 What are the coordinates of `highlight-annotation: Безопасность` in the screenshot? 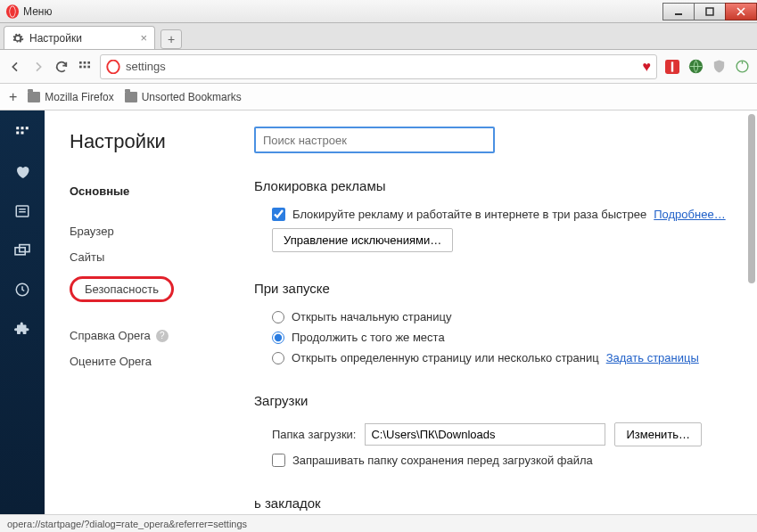 It's located at (121, 289).